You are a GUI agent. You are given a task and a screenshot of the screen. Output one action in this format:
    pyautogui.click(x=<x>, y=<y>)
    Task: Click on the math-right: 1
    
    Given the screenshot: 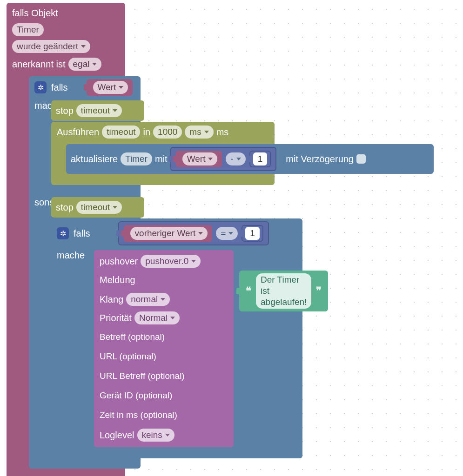 What is the action you would take?
    pyautogui.click(x=261, y=159)
    